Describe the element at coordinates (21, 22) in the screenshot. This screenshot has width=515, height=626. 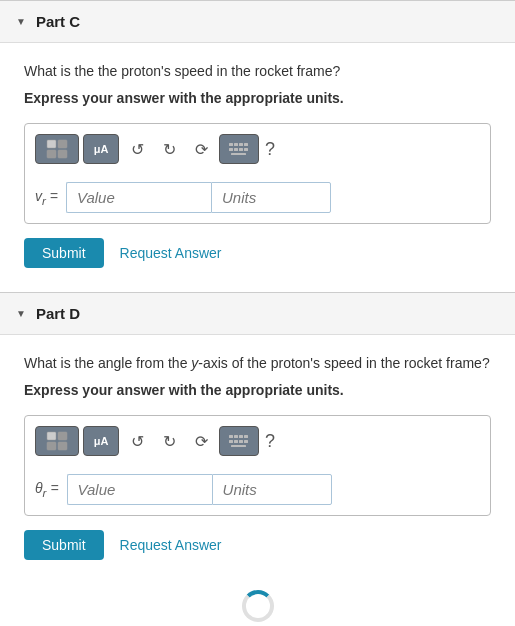
I see `collapse-icon-c: ▼` at that location.